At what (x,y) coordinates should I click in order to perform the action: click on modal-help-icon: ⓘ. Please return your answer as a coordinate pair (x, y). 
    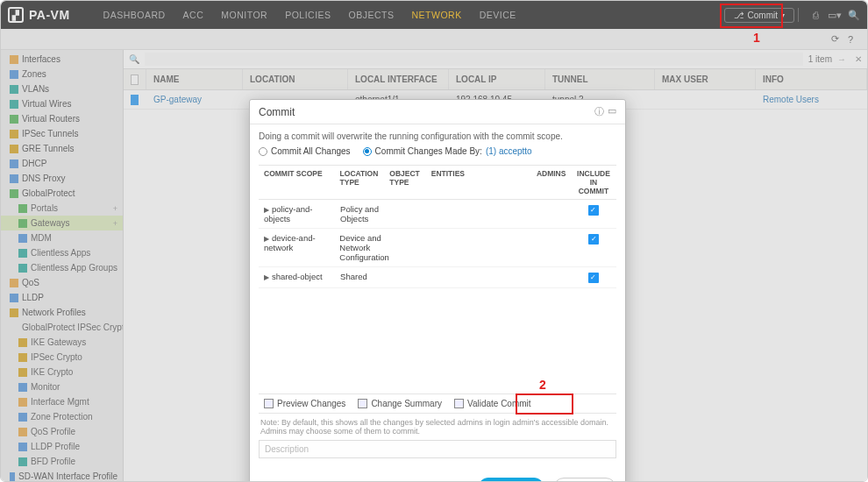
    Looking at the image, I should click on (600, 112).